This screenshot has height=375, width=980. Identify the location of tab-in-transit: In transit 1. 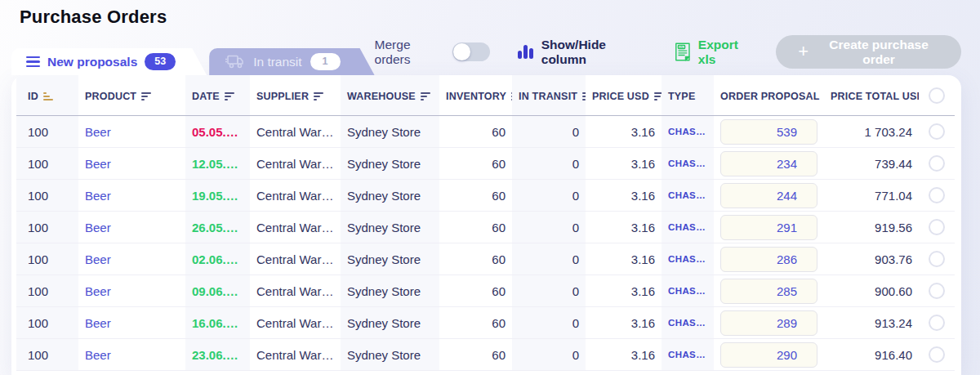
(292, 62).